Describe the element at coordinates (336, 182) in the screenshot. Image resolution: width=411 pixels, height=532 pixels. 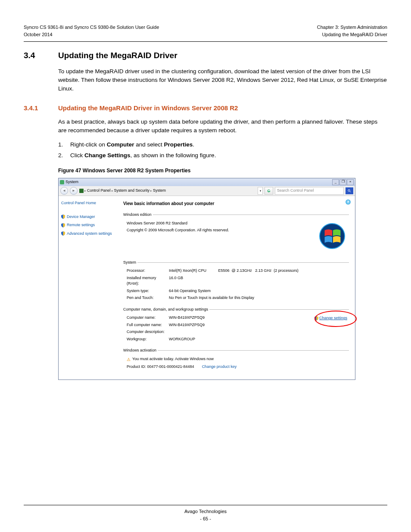
I see `minimize-button: _` at that location.